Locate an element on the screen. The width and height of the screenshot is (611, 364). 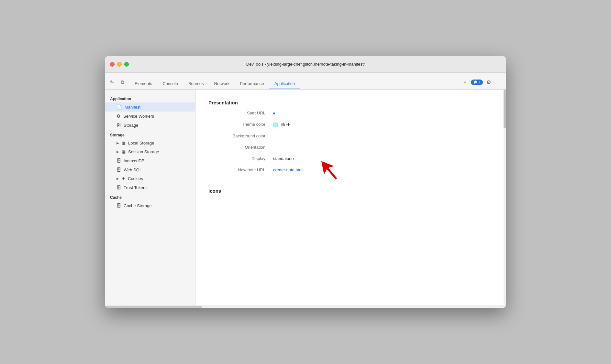
sidebar-item-service-workers: ⚙ Service Workers is located at coordinates (150, 116).